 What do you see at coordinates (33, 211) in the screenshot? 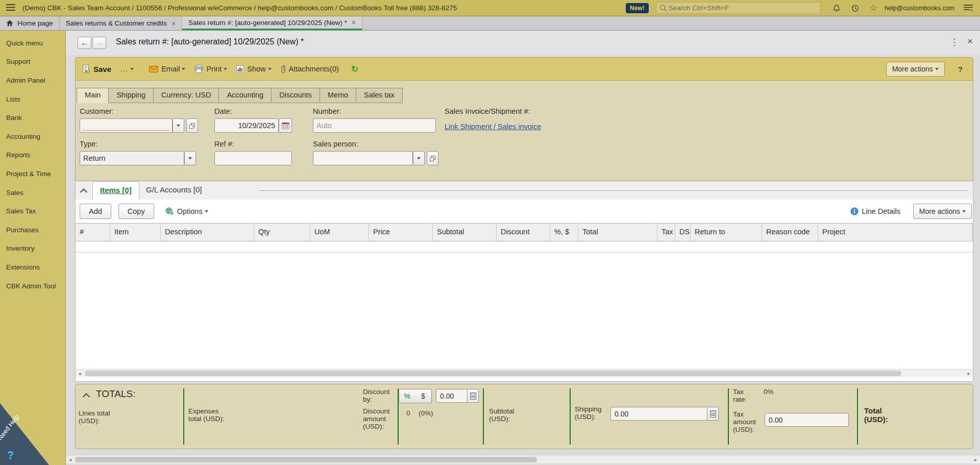
I see `sidebar-item-sales-tax: Sales Tax` at bounding box center [33, 211].